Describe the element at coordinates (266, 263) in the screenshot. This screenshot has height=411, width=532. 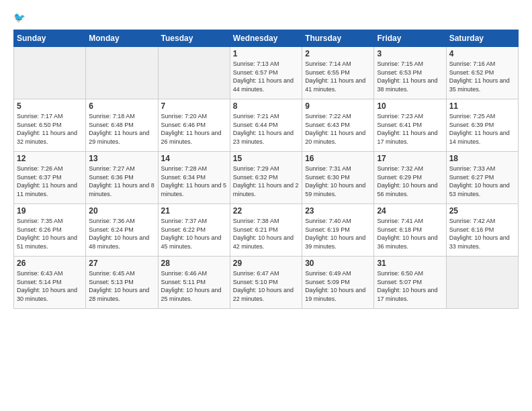
I see `day-number: 29` at that location.